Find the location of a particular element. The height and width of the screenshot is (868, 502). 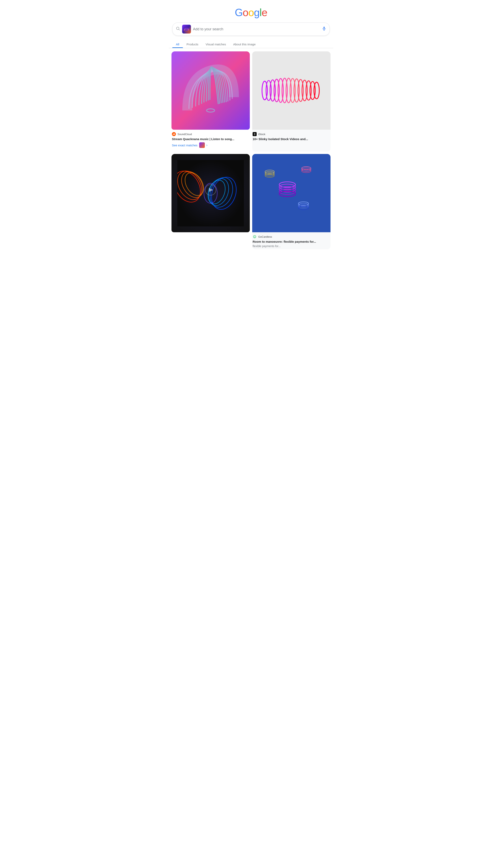

google-logo: Google is located at coordinates (251, 12).